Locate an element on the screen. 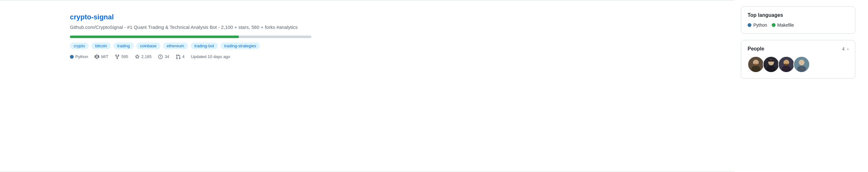 The image size is (868, 172). repo-description: Github.com/CryptoSignal - #1 Quant Tradi… is located at coordinates (191, 28).